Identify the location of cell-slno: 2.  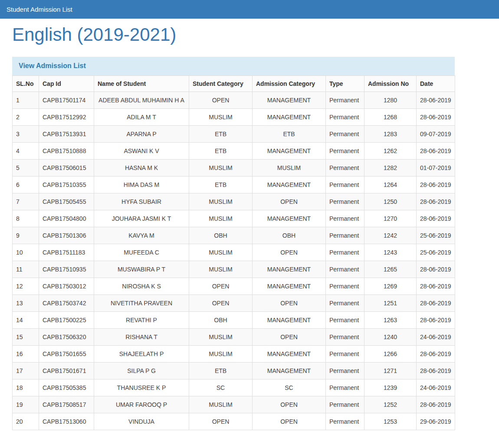
(26, 117).